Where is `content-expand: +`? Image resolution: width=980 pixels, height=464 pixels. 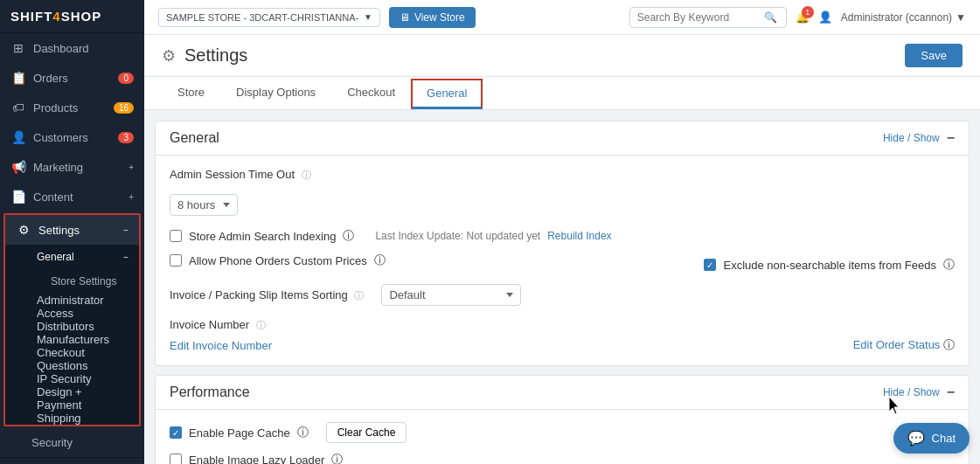 content-expand: + is located at coordinates (131, 197).